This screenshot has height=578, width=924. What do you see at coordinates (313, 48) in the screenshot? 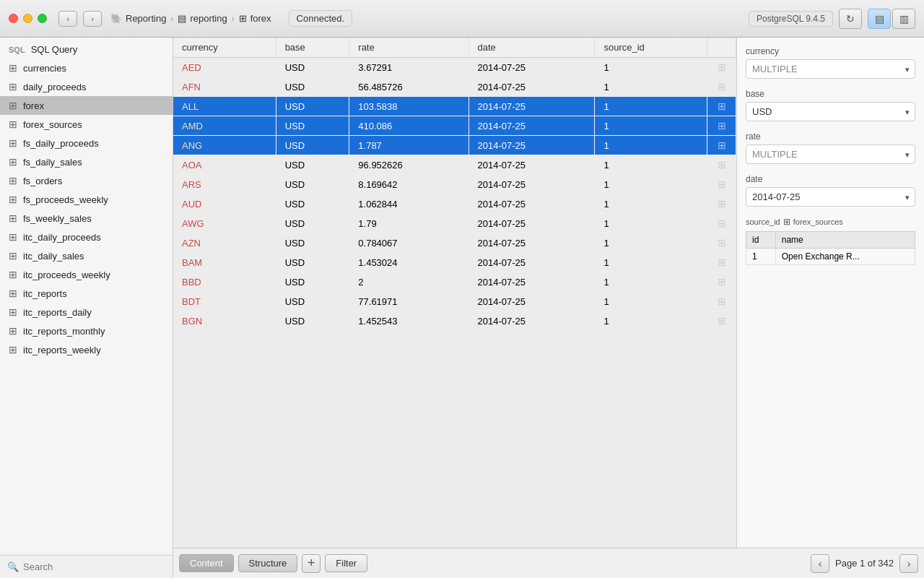
I see `col-base: base` at bounding box center [313, 48].